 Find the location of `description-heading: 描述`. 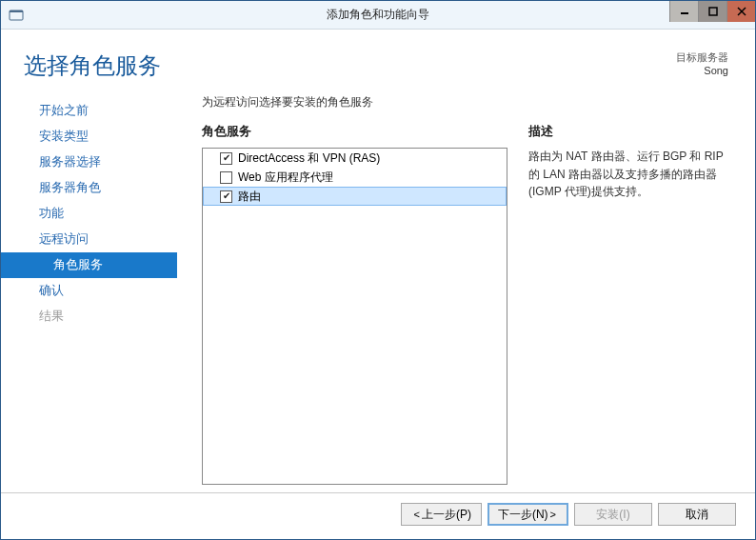

description-heading: 描述 is located at coordinates (628, 131).